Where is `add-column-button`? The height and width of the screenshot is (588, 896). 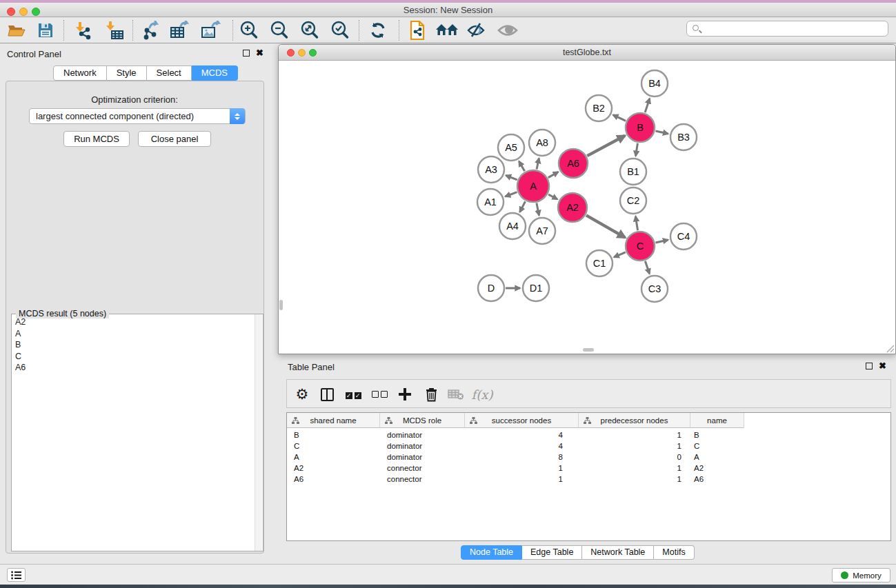
add-column-button is located at coordinates (405, 394).